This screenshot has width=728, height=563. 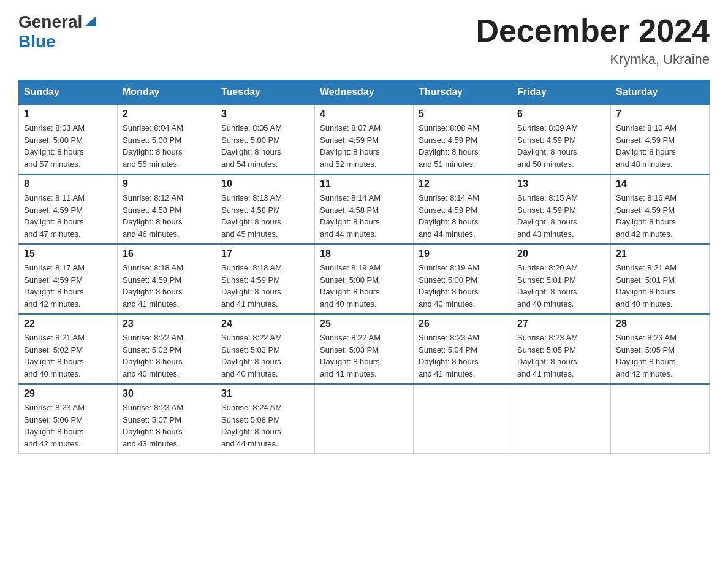 I want to click on day-number: 17, so click(x=265, y=254).